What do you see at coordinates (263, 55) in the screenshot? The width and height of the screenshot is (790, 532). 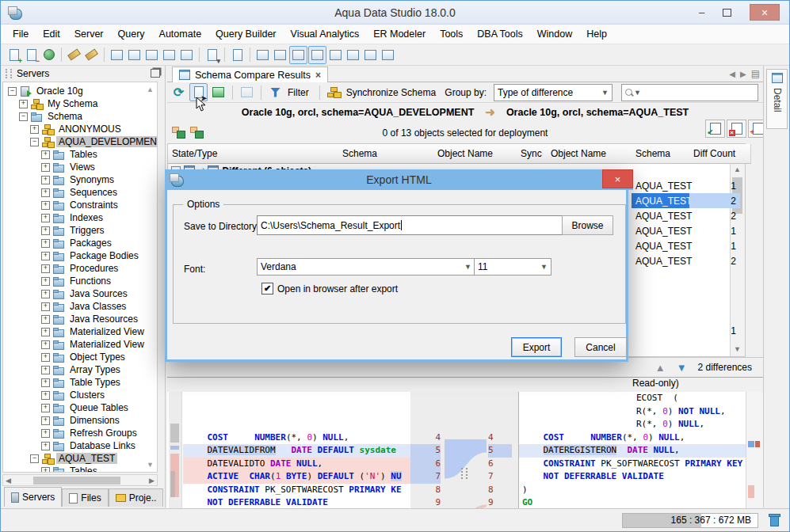 I see `grid-view-1-button` at bounding box center [263, 55].